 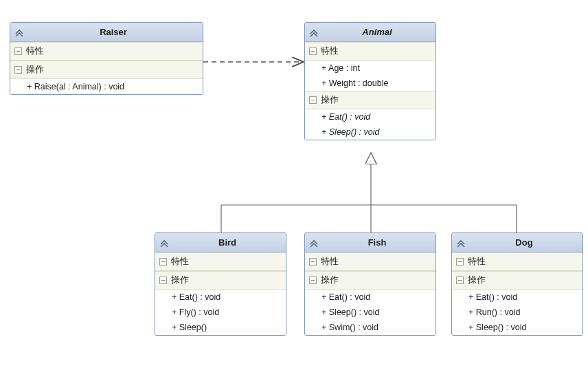 I want to click on class-header: Raiser, so click(x=106, y=32).